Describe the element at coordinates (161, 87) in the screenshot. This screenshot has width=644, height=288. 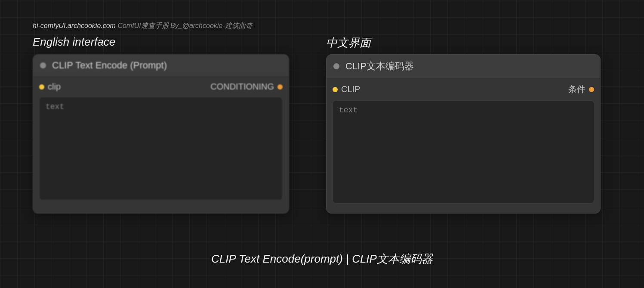
I see `node-ports: clip CONDITIONING` at that location.